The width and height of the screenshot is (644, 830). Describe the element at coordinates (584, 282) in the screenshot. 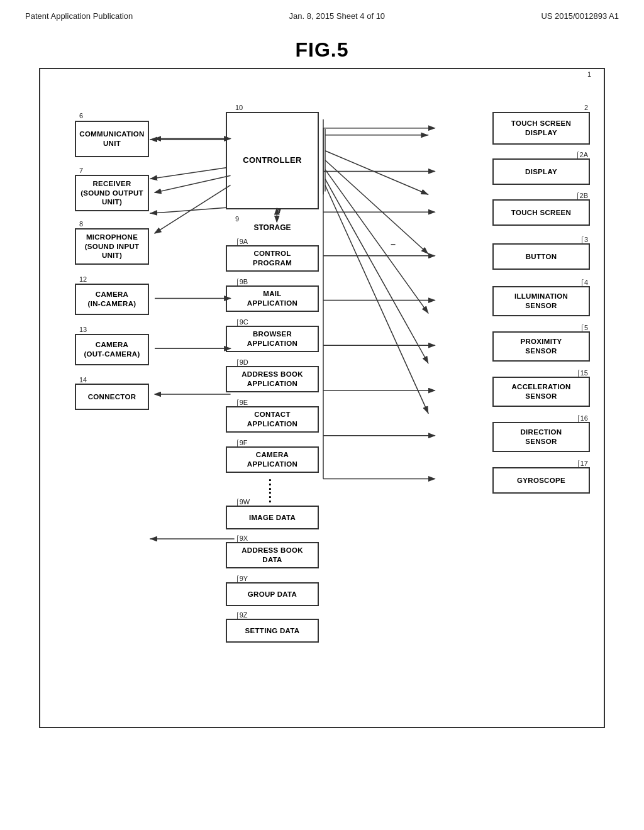

I see `ref-4: ⌠4` at that location.